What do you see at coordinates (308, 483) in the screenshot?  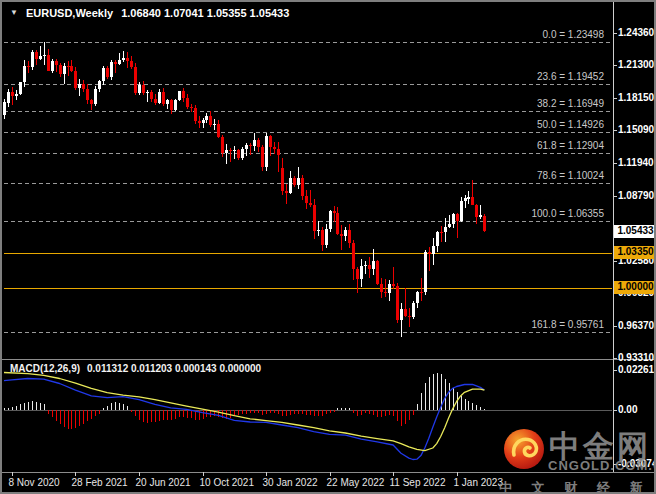 I see `time-axis` at bounding box center [308, 483].